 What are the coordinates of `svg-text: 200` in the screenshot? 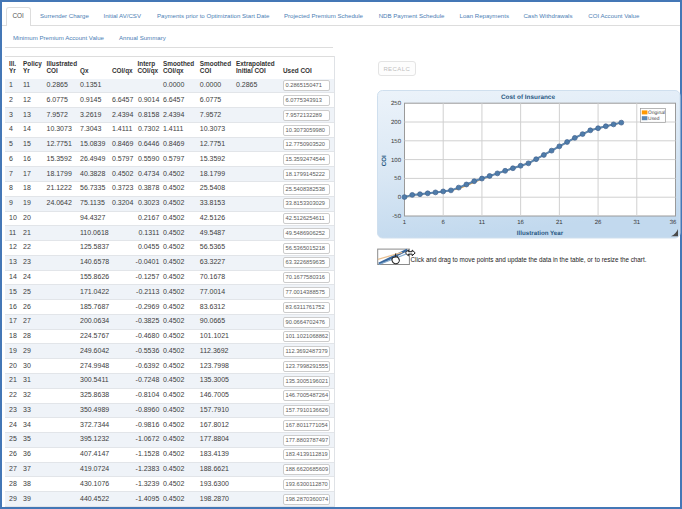 It's located at (396, 122).